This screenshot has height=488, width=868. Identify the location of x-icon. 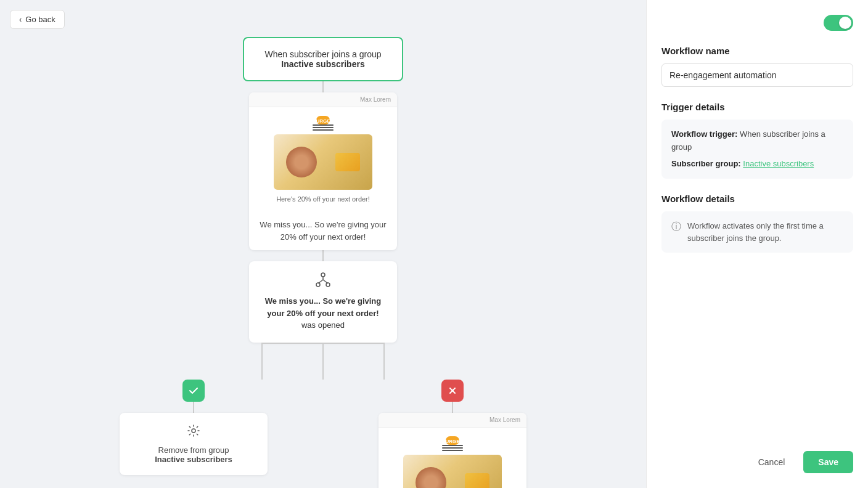
(452, 391).